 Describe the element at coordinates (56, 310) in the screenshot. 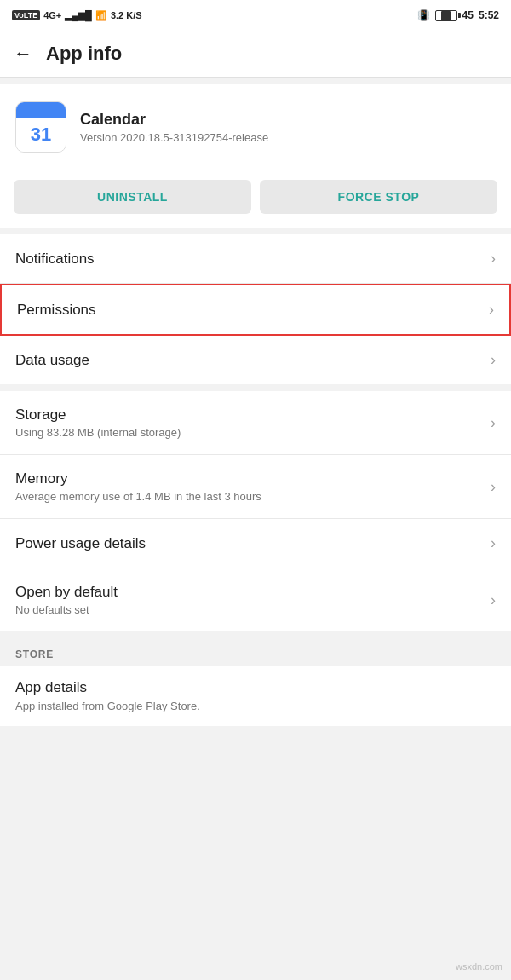

I see `permissions-label: Permissions` at that location.